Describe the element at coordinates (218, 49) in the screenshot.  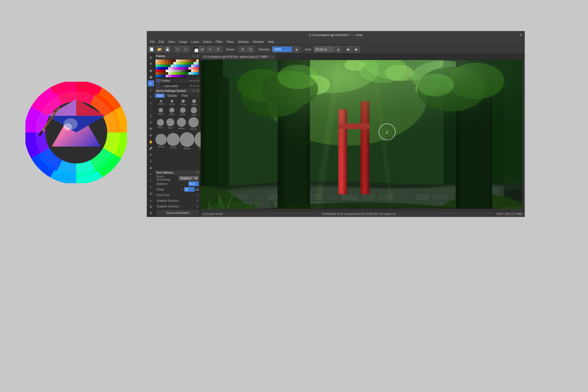
I see `grid-button: #` at that location.